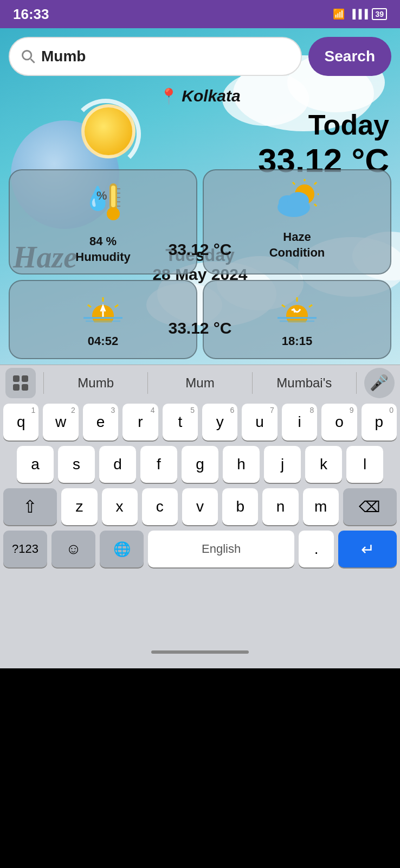 This screenshot has width=400, height=868. What do you see at coordinates (297, 306) in the screenshot?
I see `sunset-svg` at bounding box center [297, 306].